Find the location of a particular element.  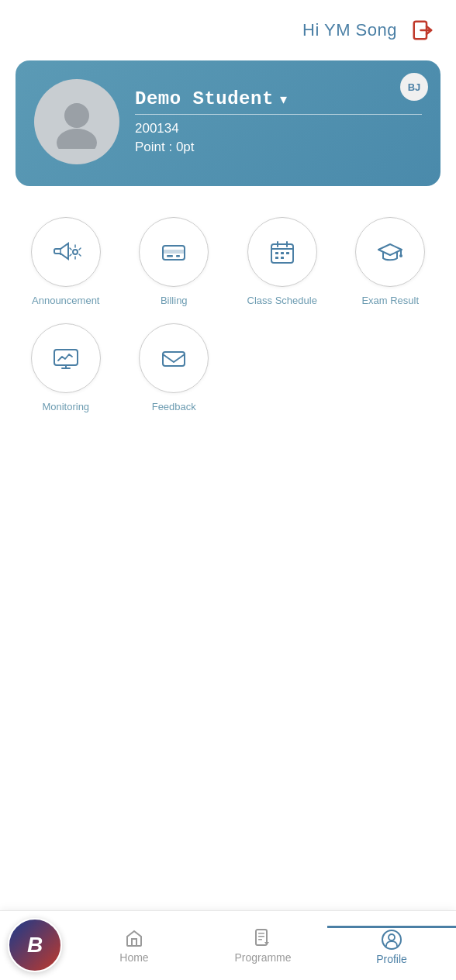

profile-points: Point : 0pt is located at coordinates (278, 147).